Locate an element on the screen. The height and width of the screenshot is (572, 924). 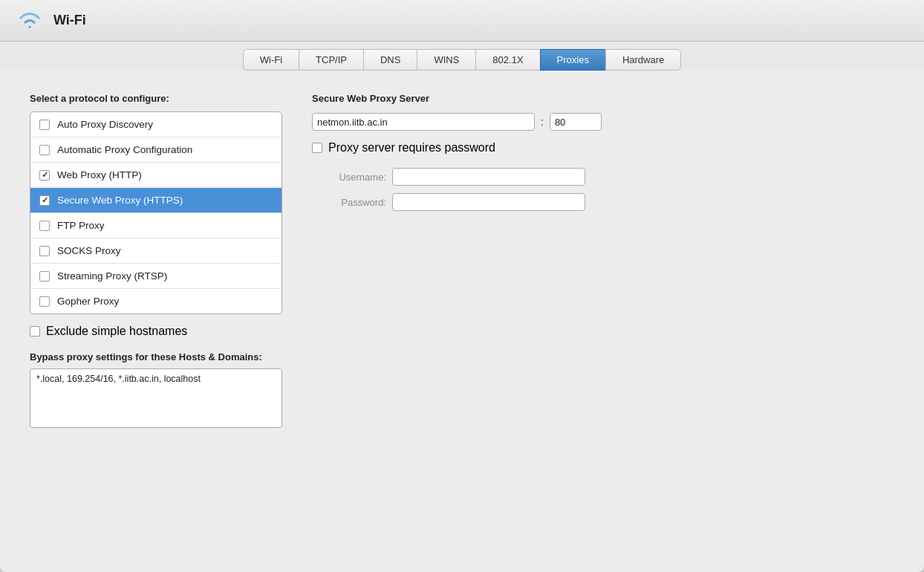
protocol-label-gopher-proxy: Gopher Proxy is located at coordinates (88, 302).